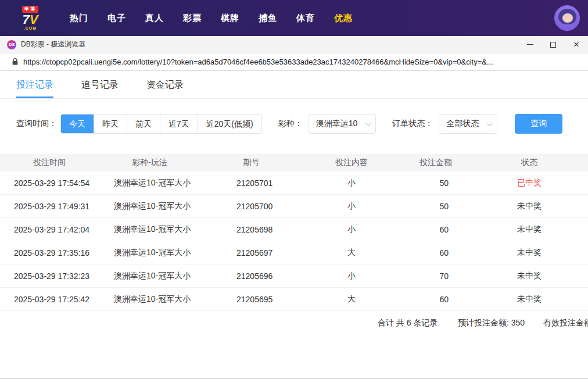  Describe the element at coordinates (530, 44) in the screenshot. I see `minimize-button` at that location.